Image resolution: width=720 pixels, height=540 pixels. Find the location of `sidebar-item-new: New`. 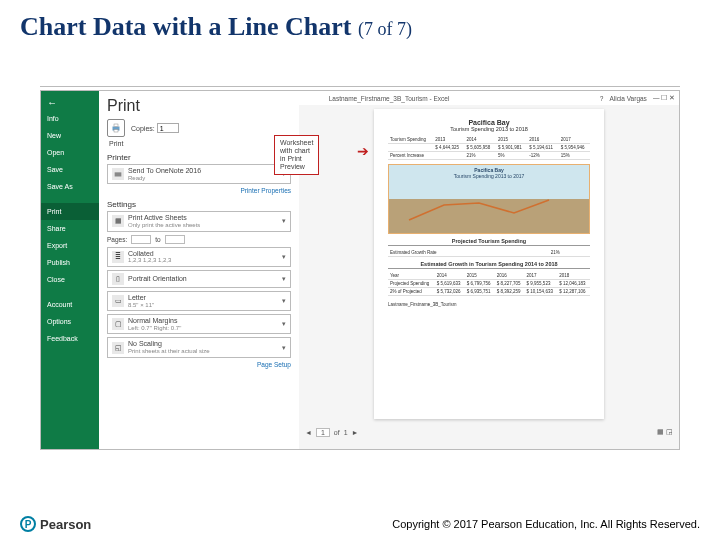

sidebar-item-new: New is located at coordinates (70, 136).